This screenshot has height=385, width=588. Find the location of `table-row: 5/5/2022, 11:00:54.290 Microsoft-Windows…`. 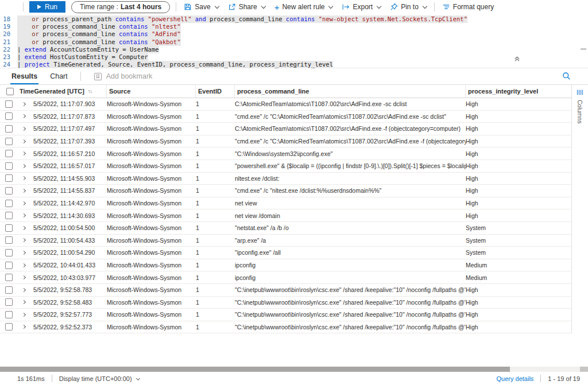

table-row: 5/5/2022, 11:00:54.290 Microsoft-Windows… is located at coordinates (286, 253).